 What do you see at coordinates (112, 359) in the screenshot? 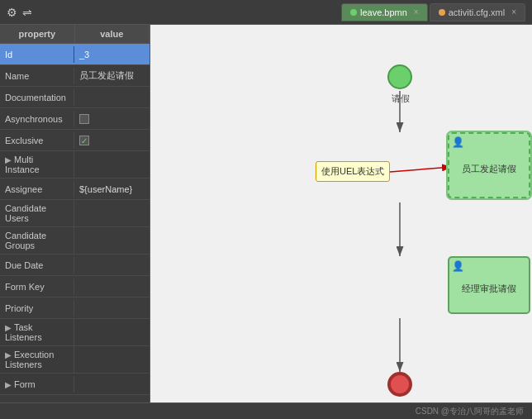
I see `prop-value-execution-listeners` at bounding box center [112, 359].